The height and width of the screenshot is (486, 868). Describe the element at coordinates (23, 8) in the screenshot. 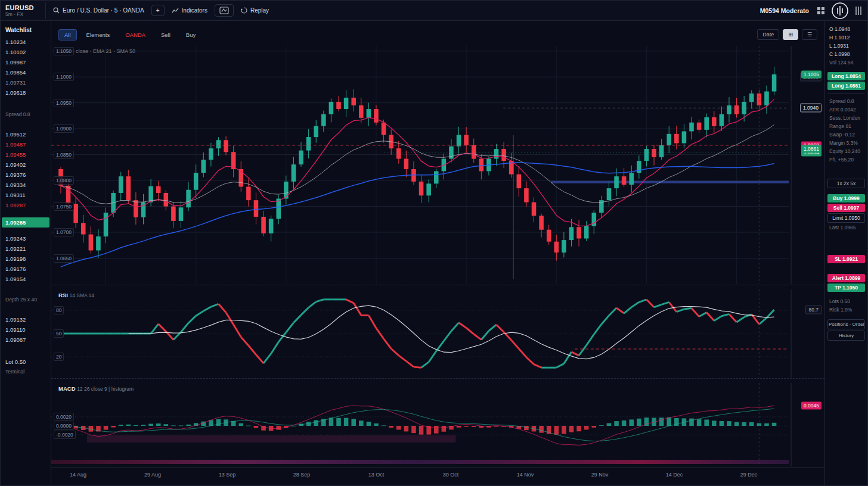

I see `symbol-ticker: EURUSD` at that location.